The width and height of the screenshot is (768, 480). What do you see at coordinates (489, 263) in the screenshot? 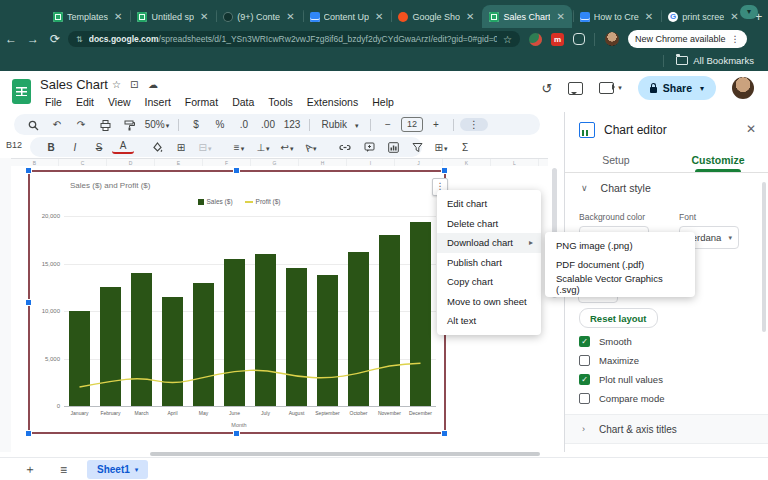
I see `context-menu-item-publish-chart: Publish chart` at bounding box center [489, 263].